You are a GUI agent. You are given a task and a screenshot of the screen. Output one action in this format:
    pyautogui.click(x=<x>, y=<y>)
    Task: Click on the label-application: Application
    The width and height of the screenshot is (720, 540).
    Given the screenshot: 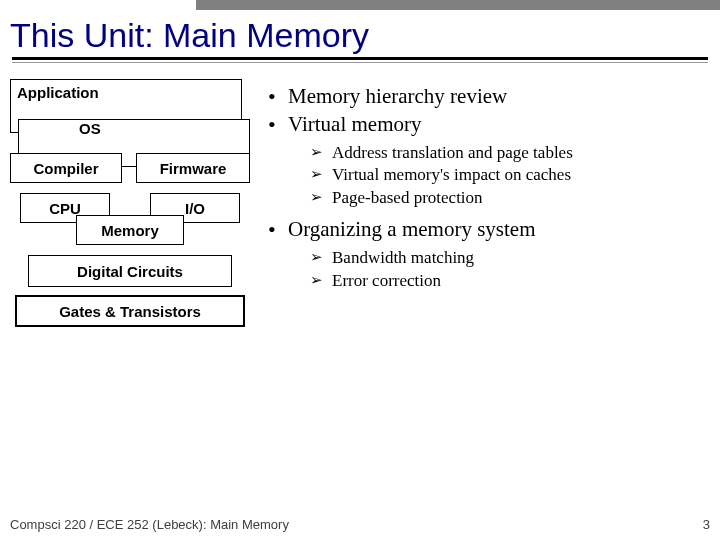 What is the action you would take?
    pyautogui.click(x=58, y=92)
    